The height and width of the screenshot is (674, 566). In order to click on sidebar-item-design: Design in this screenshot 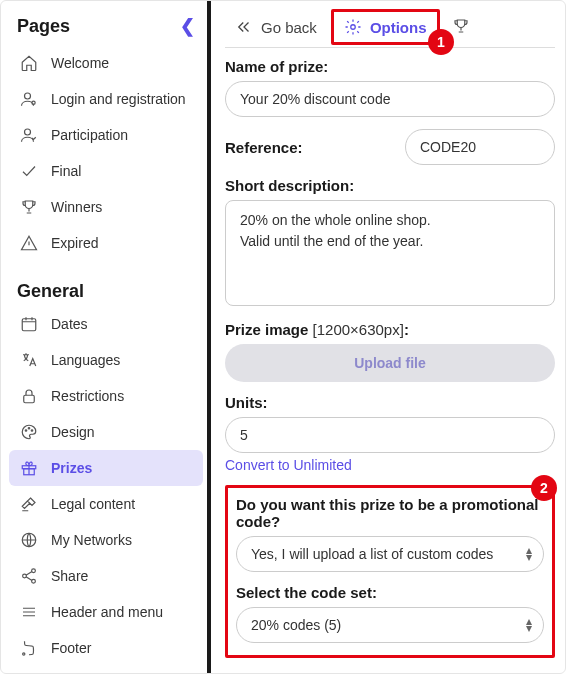, I will do `click(106, 432)`.